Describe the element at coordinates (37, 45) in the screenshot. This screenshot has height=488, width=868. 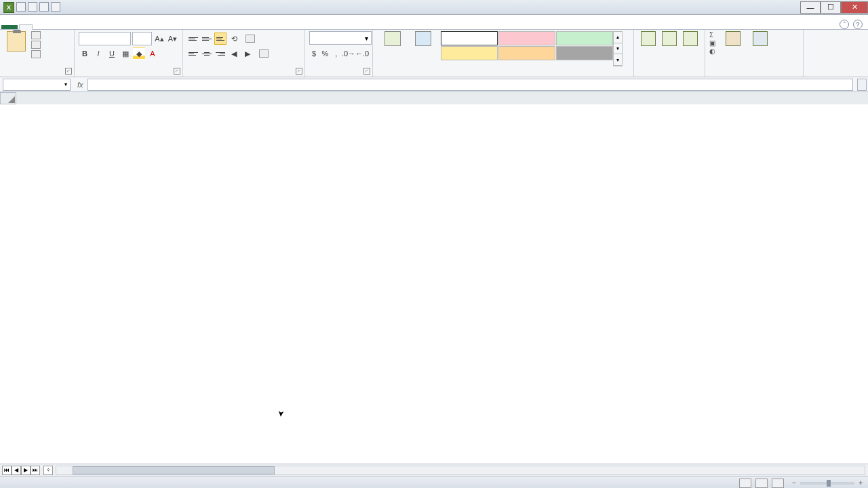
I see `copy-button` at that location.